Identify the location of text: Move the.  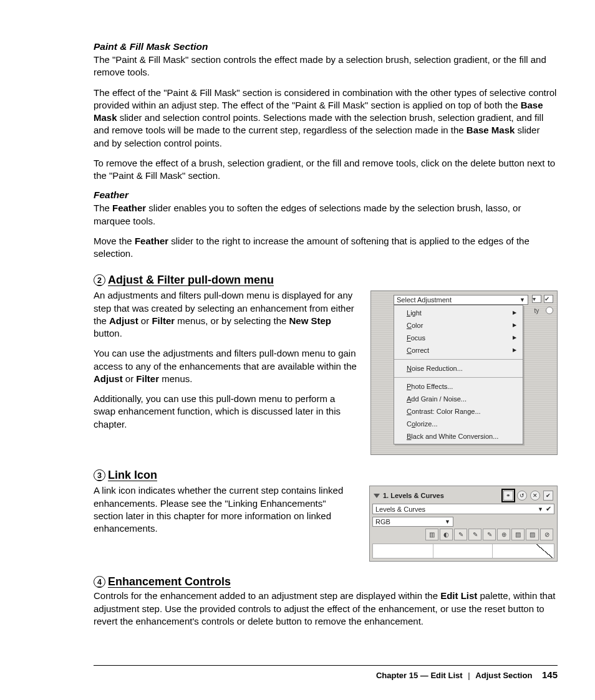
(114, 241).